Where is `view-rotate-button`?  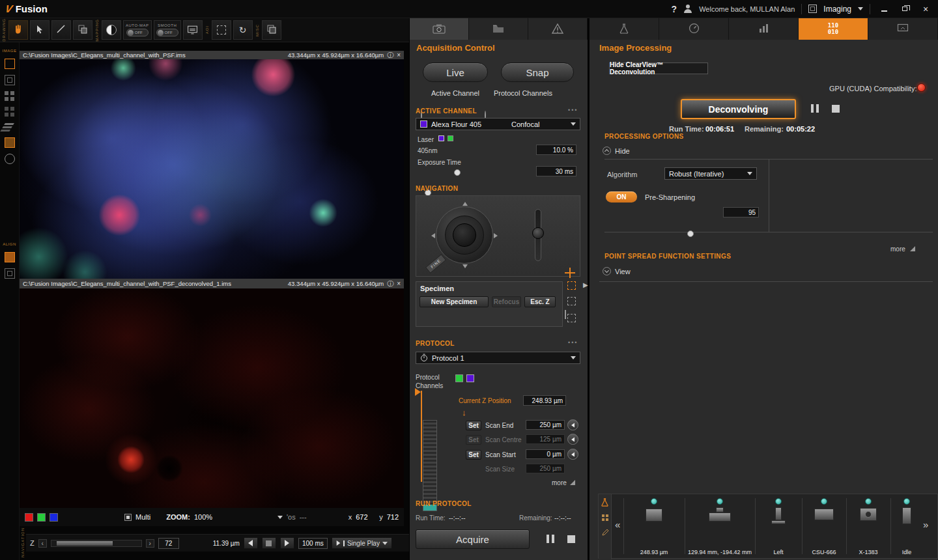
view-rotate-button is located at coordinates (10, 159).